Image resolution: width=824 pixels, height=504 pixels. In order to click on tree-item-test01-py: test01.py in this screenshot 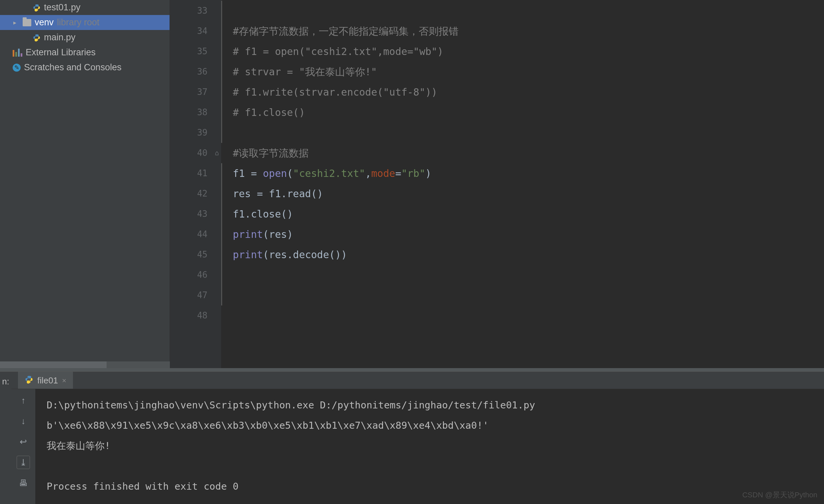, I will do `click(85, 7)`.